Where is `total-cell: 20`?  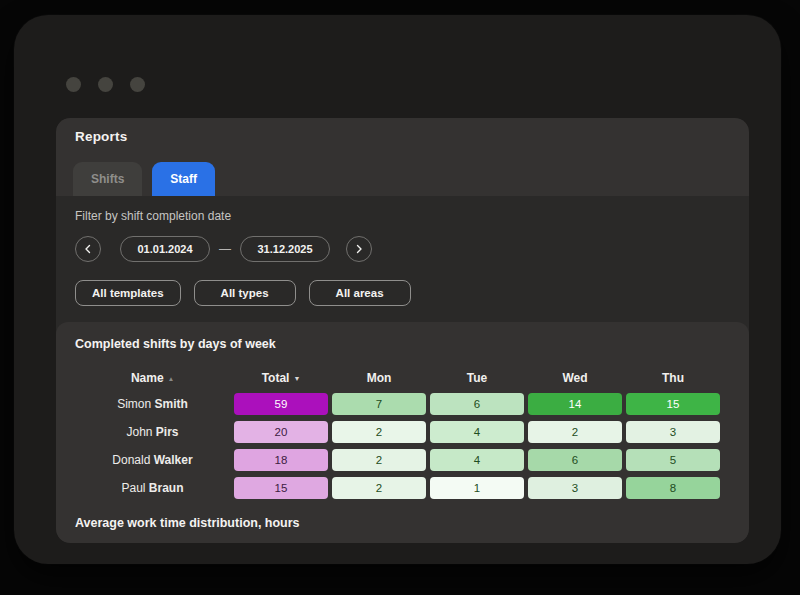 total-cell: 20 is located at coordinates (281, 432).